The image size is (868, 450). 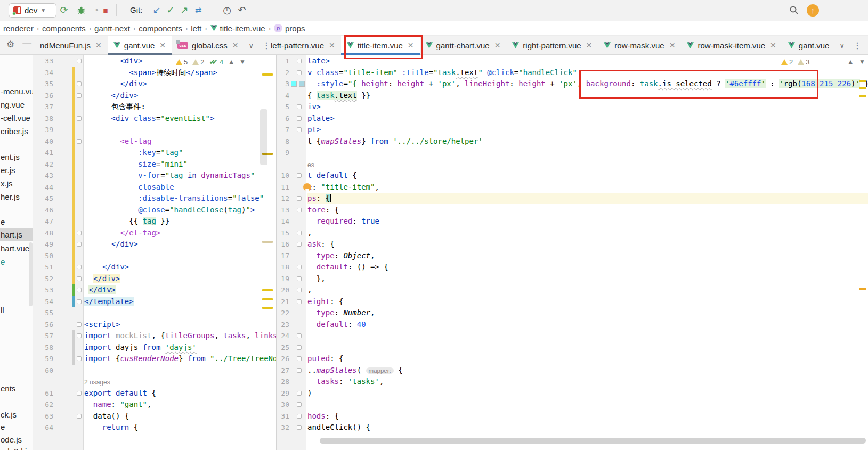 What do you see at coordinates (184, 10) in the screenshot?
I see `git-push-icon: ↗` at bounding box center [184, 10].